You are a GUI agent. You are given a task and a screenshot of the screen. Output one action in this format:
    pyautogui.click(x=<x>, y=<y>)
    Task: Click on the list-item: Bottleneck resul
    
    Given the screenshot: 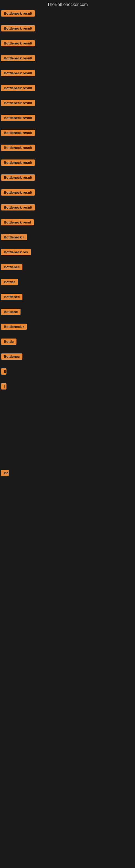 What is the action you would take?
    pyautogui.click(x=68, y=224)
    